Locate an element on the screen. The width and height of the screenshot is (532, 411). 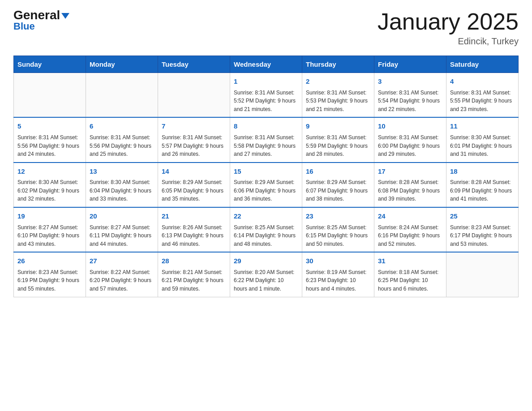
table-row: 18Sunrise: 8:28 AM Sunset: 6:09 PM Dayli… is located at coordinates (483, 185).